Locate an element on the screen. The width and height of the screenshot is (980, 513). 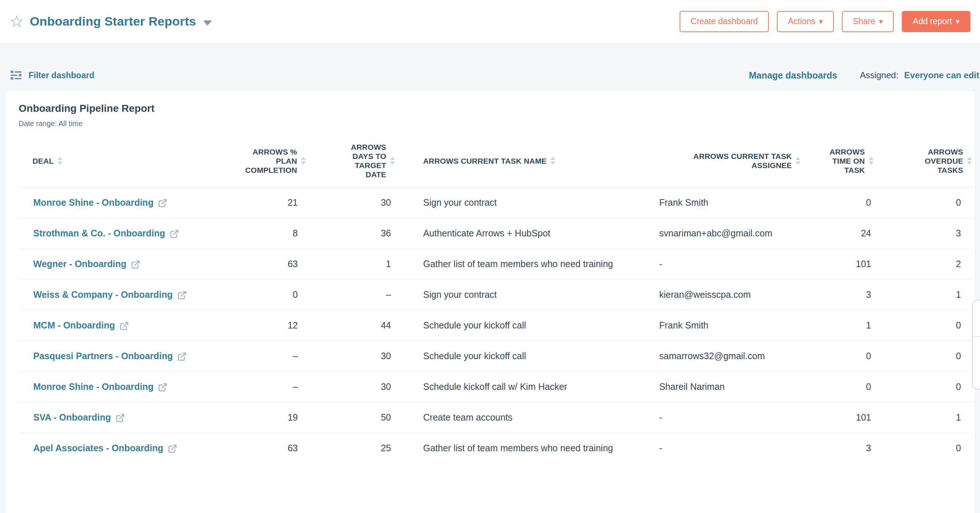
report-title: Onboarding Pipeline Report is located at coordinates (490, 109).